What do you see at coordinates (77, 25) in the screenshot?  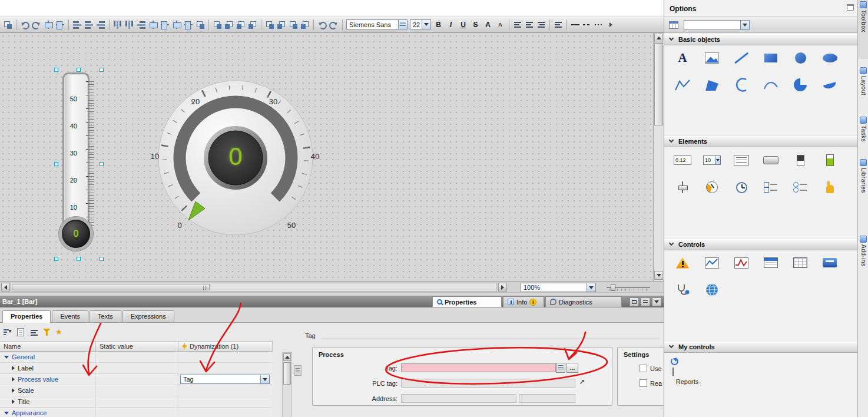 I see `align-left-icon` at bounding box center [77, 25].